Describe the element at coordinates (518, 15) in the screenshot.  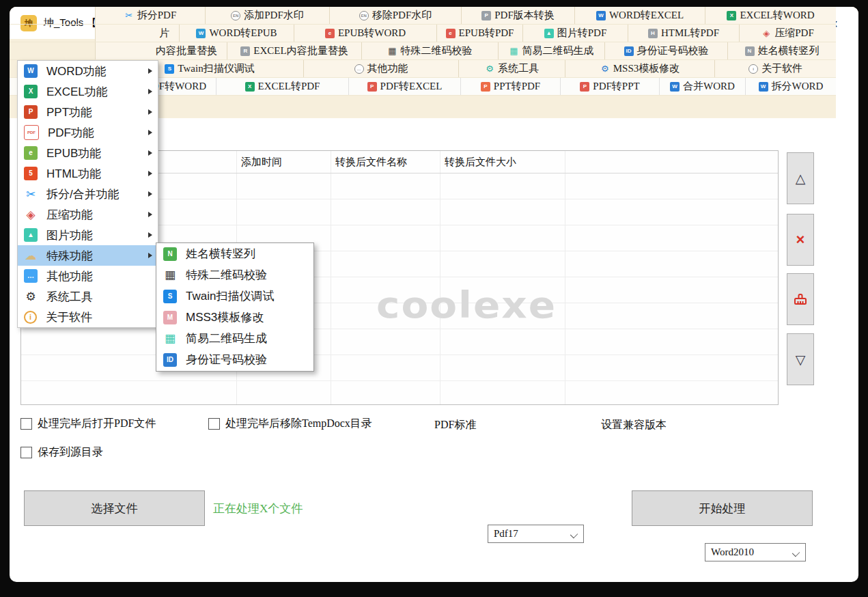
I see `toolbar-tab-button: PPDF版本转换` at that location.